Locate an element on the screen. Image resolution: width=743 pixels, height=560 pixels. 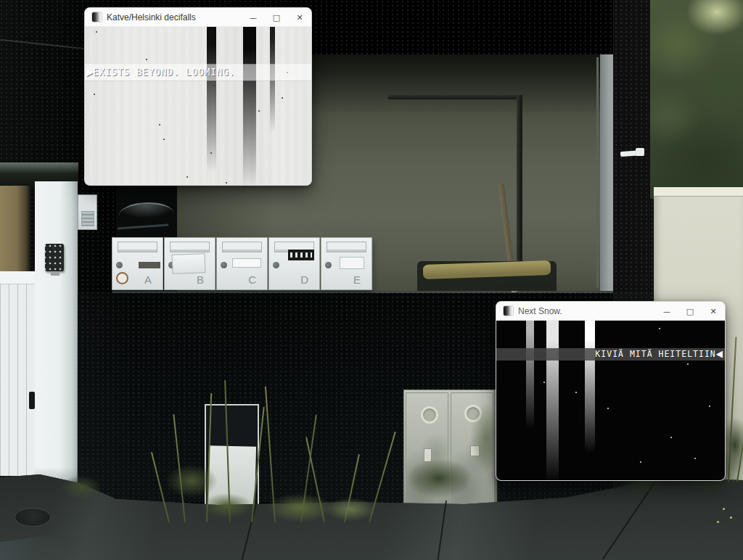
thistle-weeds is located at coordinates (289, 448).